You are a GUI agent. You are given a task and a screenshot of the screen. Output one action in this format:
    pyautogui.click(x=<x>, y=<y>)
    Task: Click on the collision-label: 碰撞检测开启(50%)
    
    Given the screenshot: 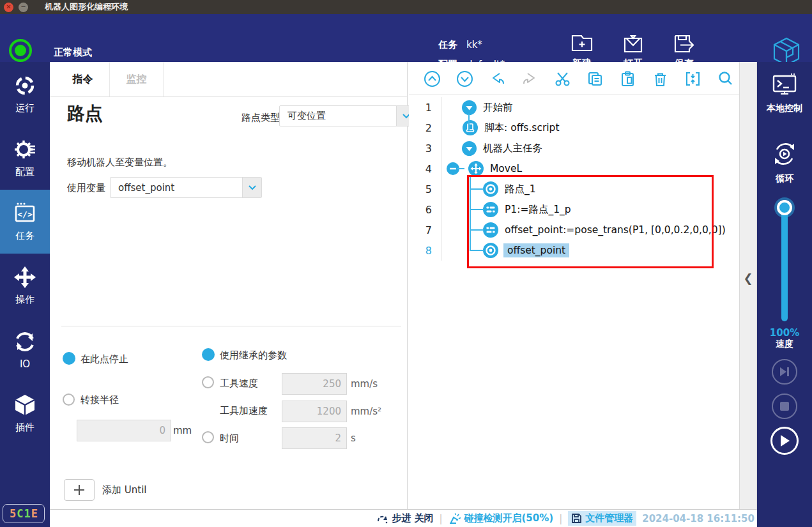 What is the action you would take?
    pyautogui.click(x=509, y=519)
    